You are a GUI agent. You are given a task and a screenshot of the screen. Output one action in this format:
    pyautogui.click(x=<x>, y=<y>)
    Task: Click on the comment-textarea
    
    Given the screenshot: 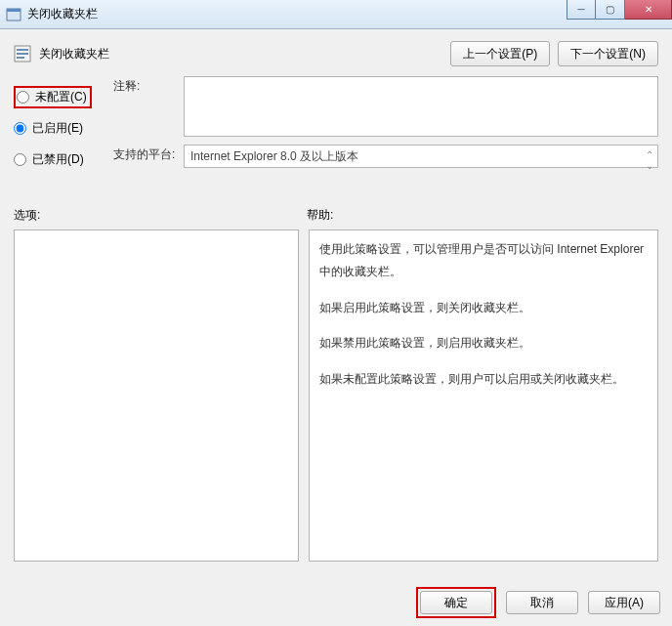 What is the action you would take?
    pyautogui.click(x=421, y=106)
    